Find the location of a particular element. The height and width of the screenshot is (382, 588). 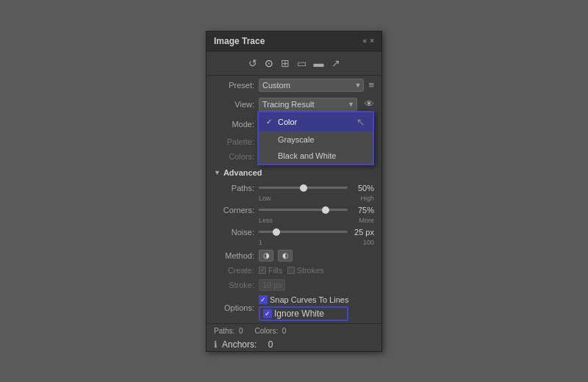

anchors-label: Anchors: is located at coordinates (240, 345).